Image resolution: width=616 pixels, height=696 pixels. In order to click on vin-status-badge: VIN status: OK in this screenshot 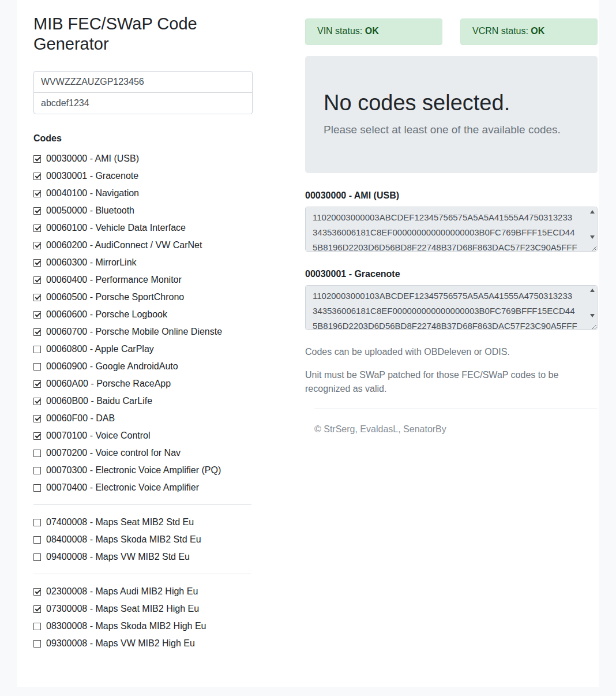, I will do `click(374, 32)`.